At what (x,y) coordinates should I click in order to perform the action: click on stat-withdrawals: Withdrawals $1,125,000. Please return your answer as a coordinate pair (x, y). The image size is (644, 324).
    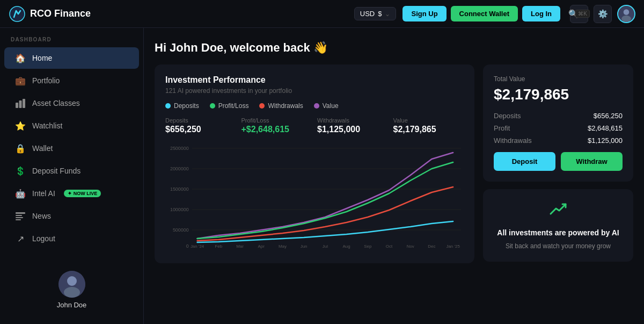
    Looking at the image, I should click on (353, 126).